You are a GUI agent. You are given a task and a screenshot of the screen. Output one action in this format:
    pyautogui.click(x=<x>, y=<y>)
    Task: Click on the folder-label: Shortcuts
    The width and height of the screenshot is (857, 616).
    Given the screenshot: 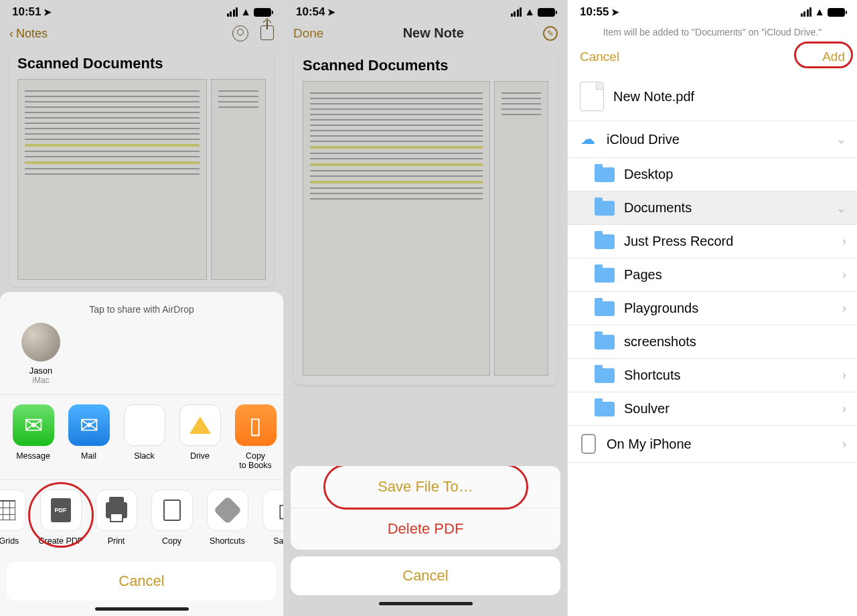 What is the action you would take?
    pyautogui.click(x=652, y=375)
    